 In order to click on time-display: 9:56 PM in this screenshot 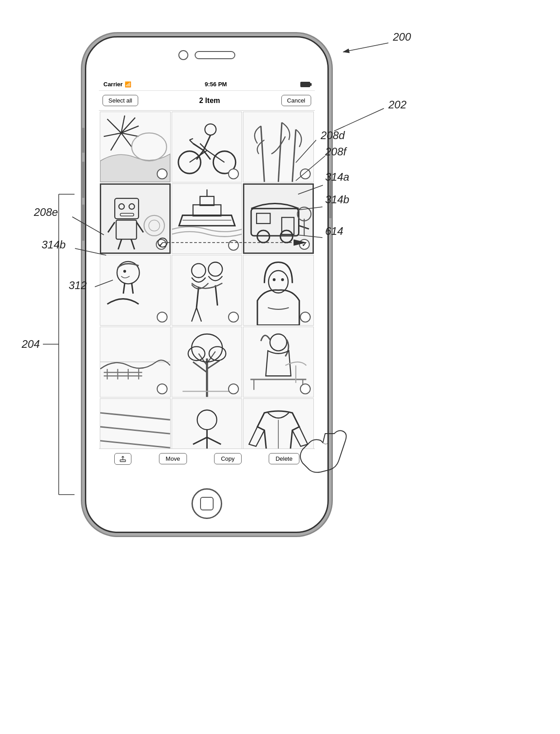, I will do `click(216, 84)`.